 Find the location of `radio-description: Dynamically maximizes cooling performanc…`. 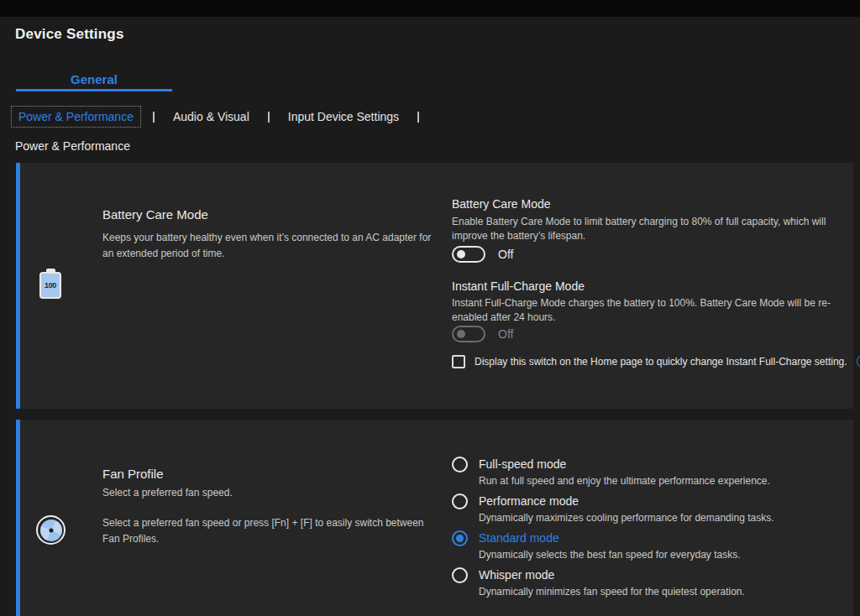

radio-description: Dynamically maximizes cooling performanc… is located at coordinates (627, 518).